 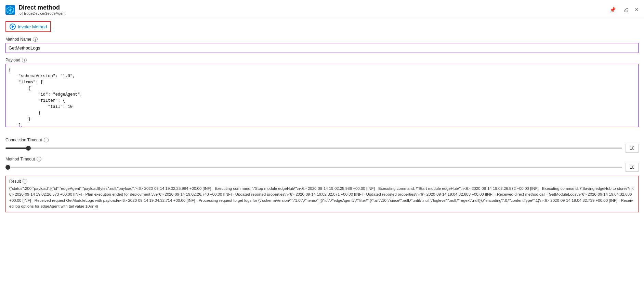 I want to click on connection-timeout-label: Connection Timeout i, so click(x=322, y=140).